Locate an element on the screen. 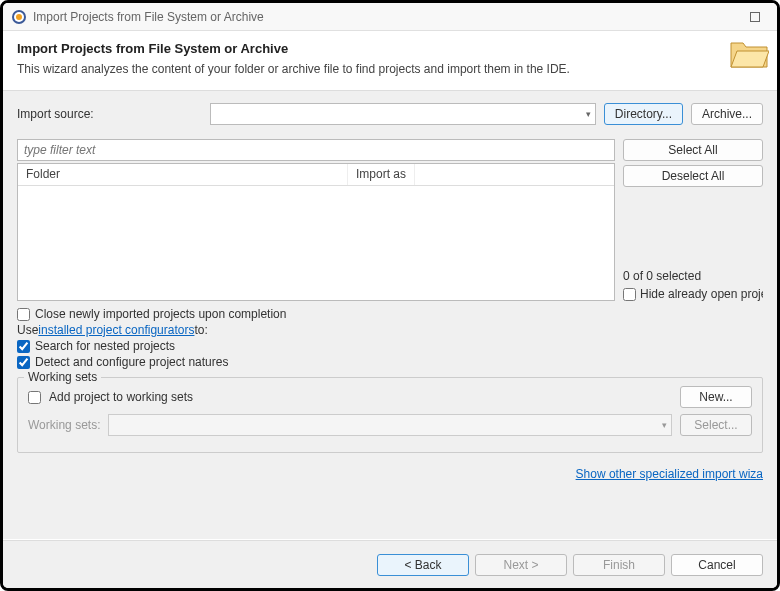 The height and width of the screenshot is (591, 780). filter-input is located at coordinates (316, 150).